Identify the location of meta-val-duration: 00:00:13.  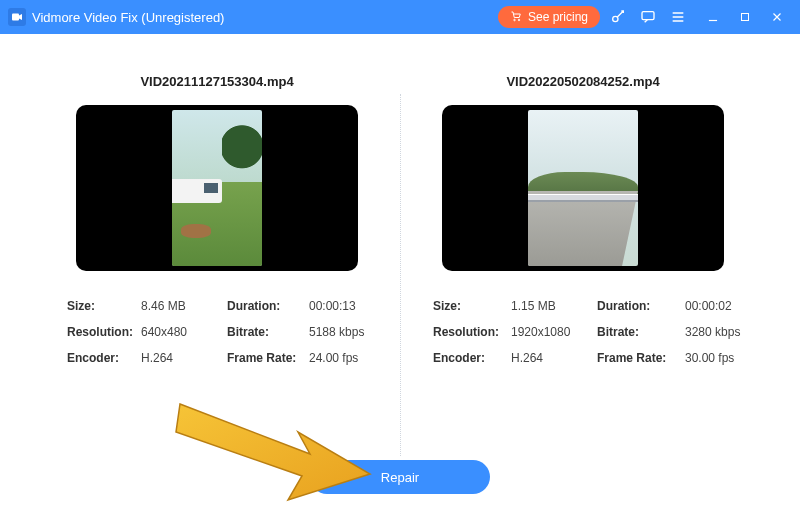
(344, 306).